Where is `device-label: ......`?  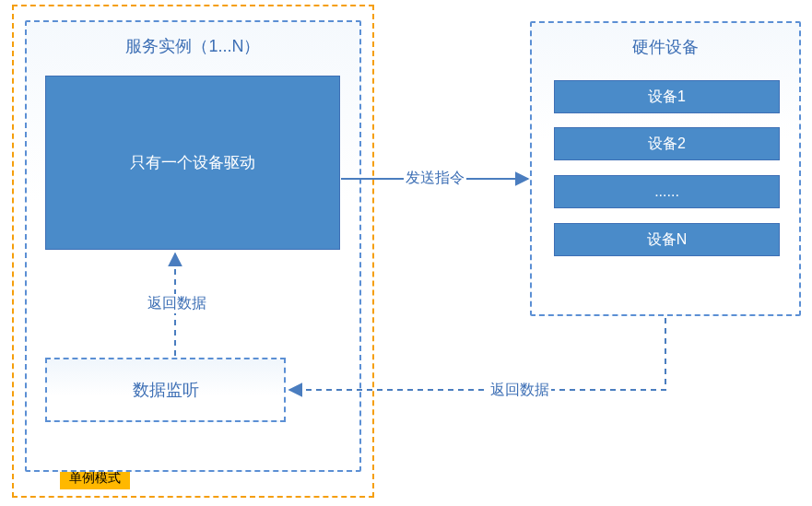 device-label: ...... is located at coordinates (667, 192).